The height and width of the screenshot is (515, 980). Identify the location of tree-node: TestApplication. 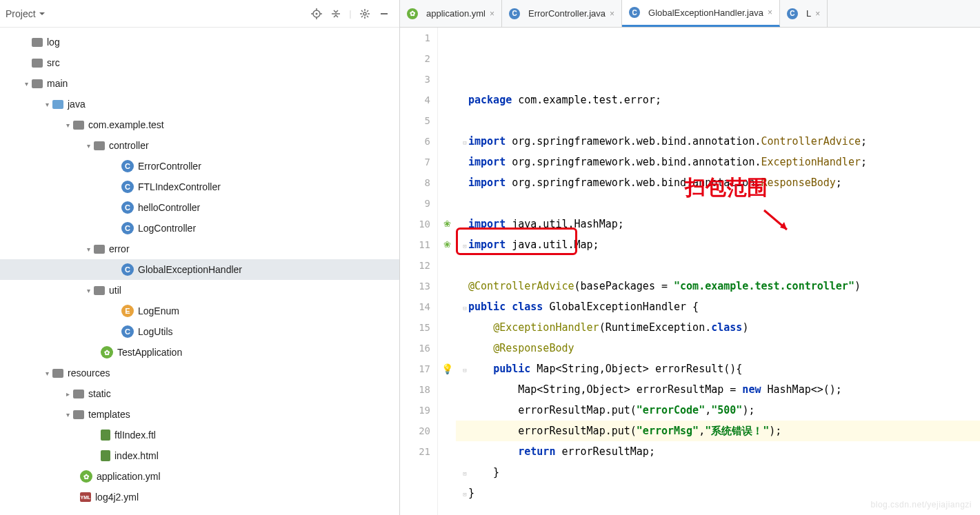
(200, 352).